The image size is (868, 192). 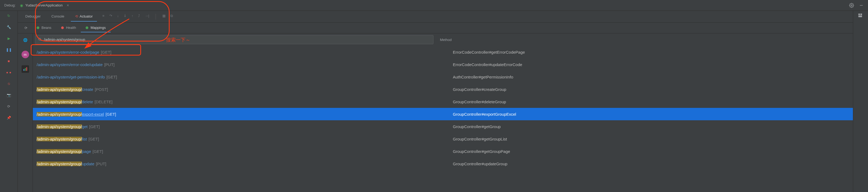 What do you see at coordinates (9, 84) in the screenshot?
I see `mute-breakpoints-icon: ⦸` at bounding box center [9, 84].